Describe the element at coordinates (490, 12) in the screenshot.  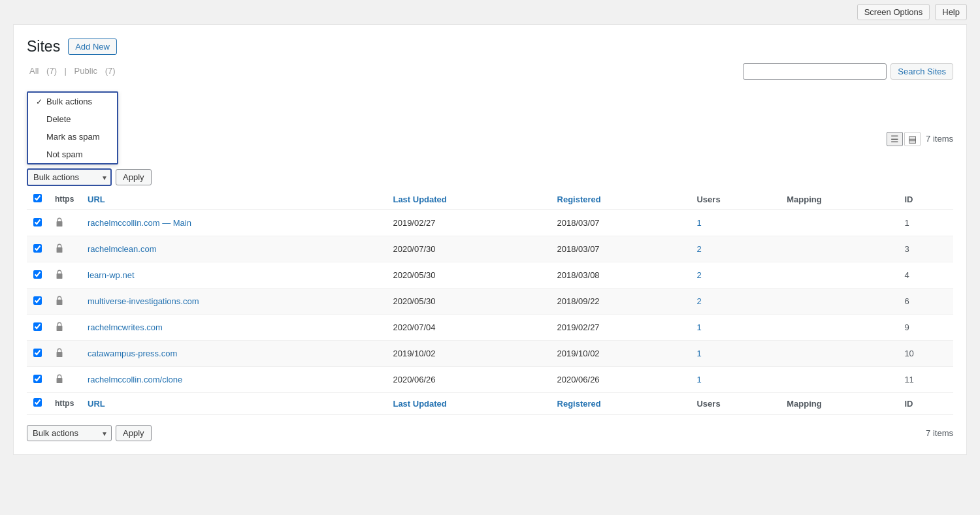
I see `top-bar: Screen Options Help` at that location.